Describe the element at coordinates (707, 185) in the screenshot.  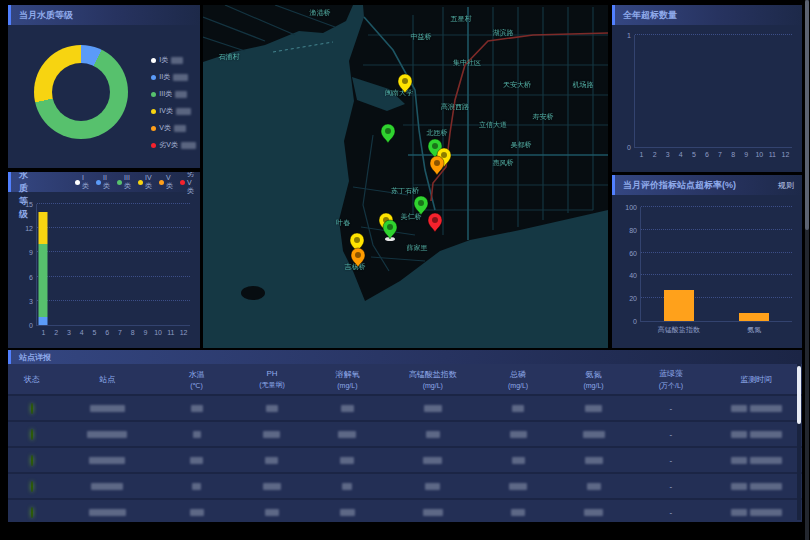
I see `panel-title-bar: 当月评价指标站点超标率(%) 规则` at that location.